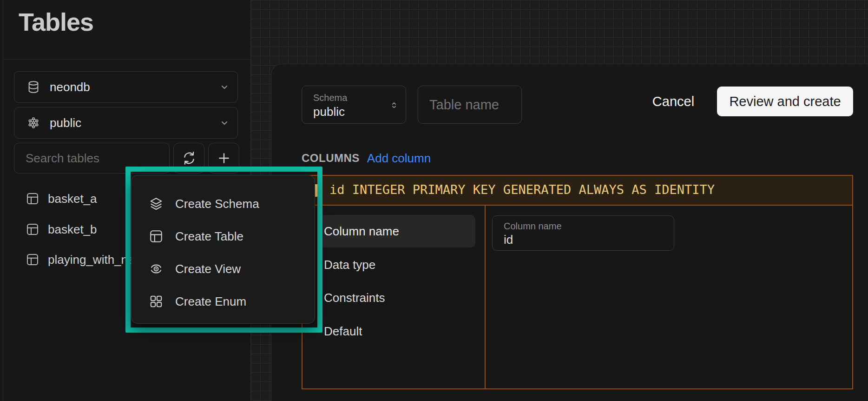 This screenshot has width=868, height=401. Describe the element at coordinates (398, 331) in the screenshot. I see `property-tab-default: Default` at that location.